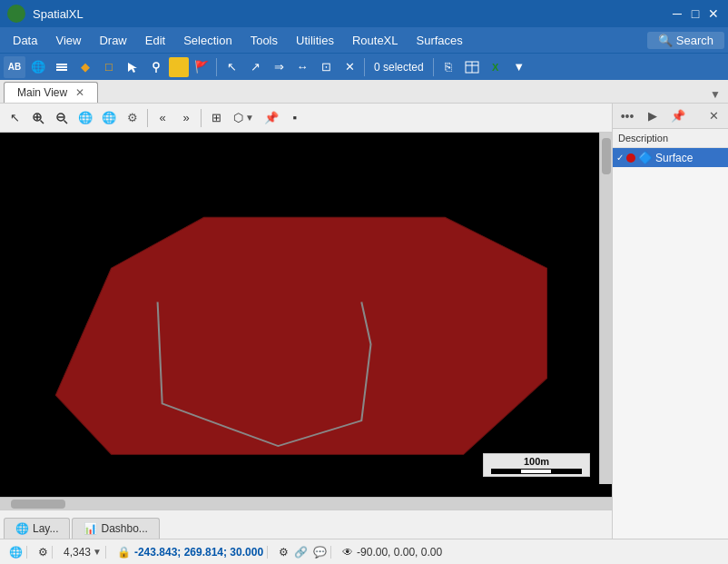 The height and width of the screenshot is (564, 728). Describe the element at coordinates (645, 158) in the screenshot. I see `layer-type-icon: 🔷` at that location.